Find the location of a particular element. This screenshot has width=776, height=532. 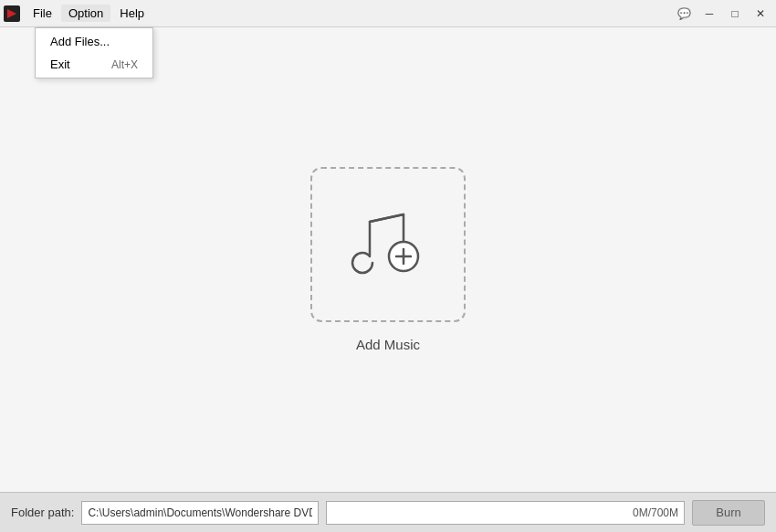

folder-path-input is located at coordinates (200, 513).